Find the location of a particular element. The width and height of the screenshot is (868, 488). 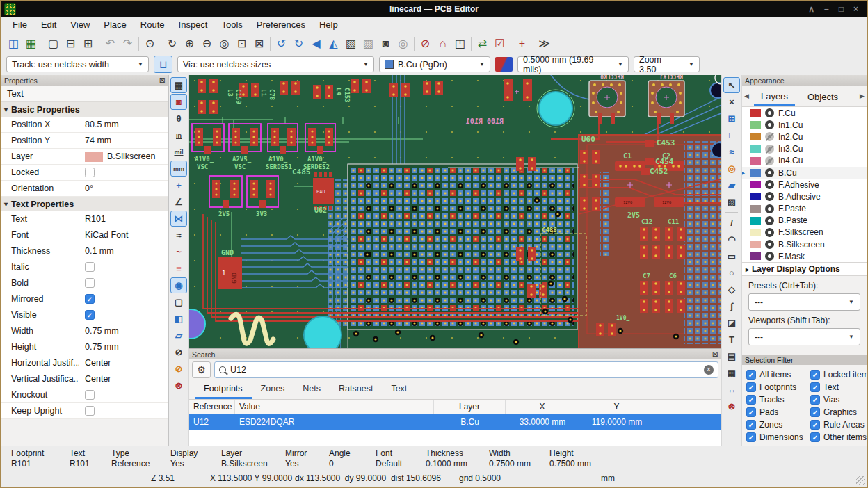

text-tool-icon: T is located at coordinates (732, 339).